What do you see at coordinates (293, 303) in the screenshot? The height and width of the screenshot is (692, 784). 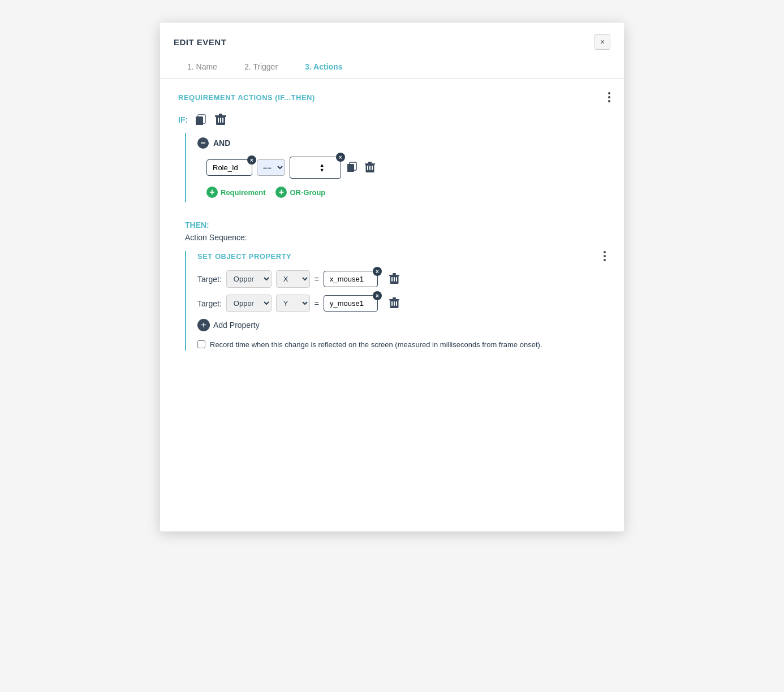 I see `prop-select-2: Y` at bounding box center [293, 303].